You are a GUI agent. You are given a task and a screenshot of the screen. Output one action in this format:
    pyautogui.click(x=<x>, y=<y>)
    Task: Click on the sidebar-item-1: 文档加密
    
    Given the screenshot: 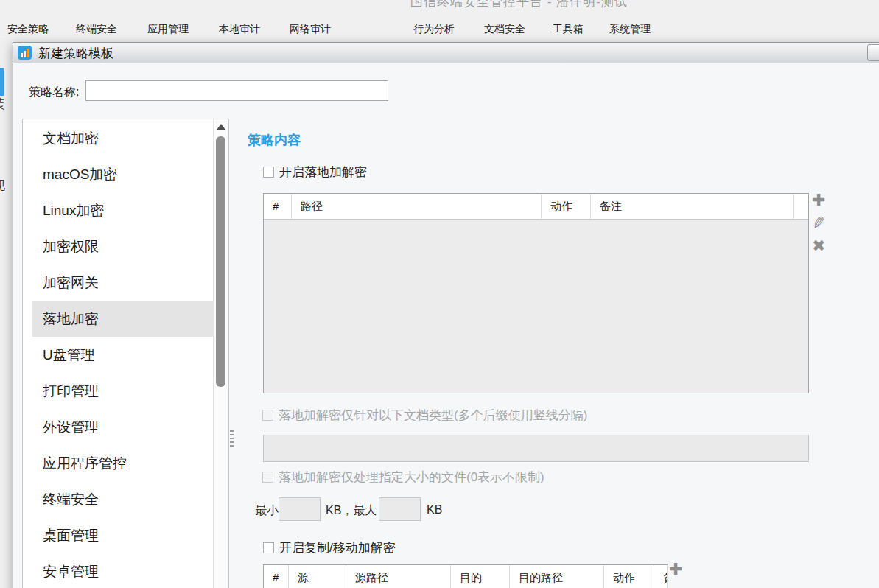 What is the action you would take?
    pyautogui.click(x=127, y=139)
    